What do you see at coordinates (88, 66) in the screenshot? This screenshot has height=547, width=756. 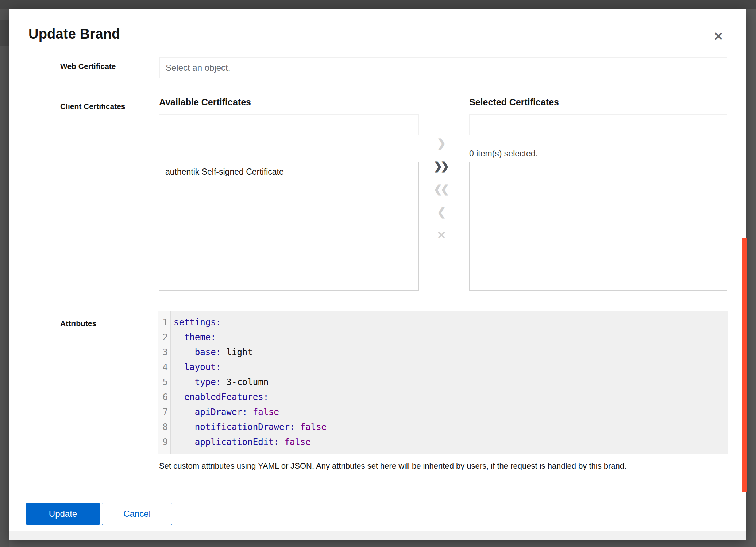 I see `web-certificate-label: Web Certificate` at bounding box center [88, 66].